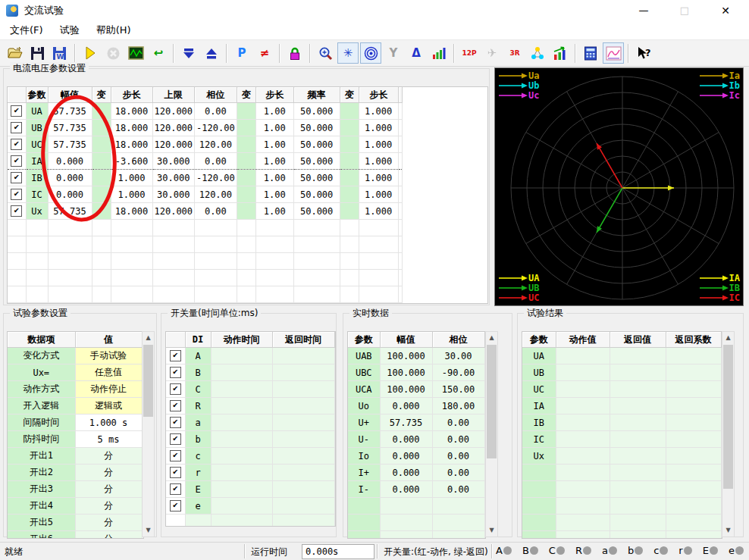 This screenshot has height=560, width=749. What do you see at coordinates (70, 195) in the screenshot?
I see `param-value-cell: 0.000` at bounding box center [70, 195].